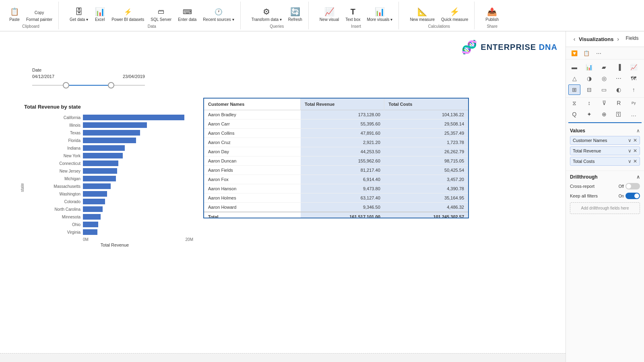  I want to click on donut-chart-icon: ◎, so click(604, 78).